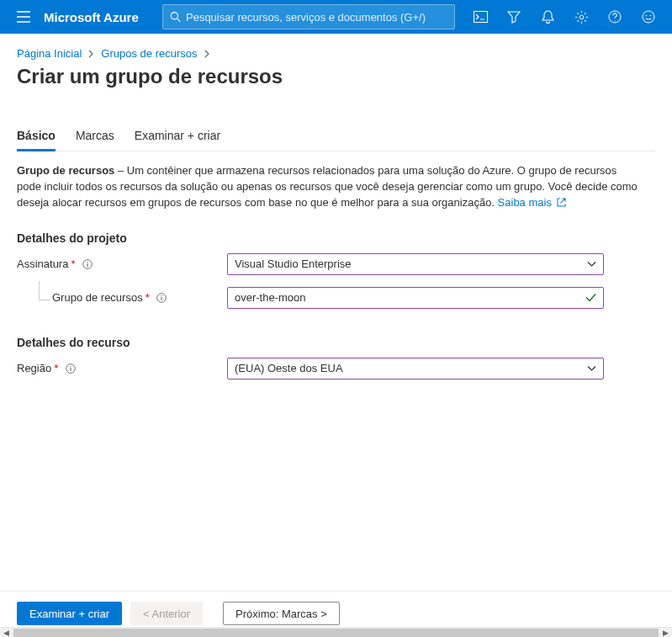  I want to click on notifications-button, so click(548, 17).